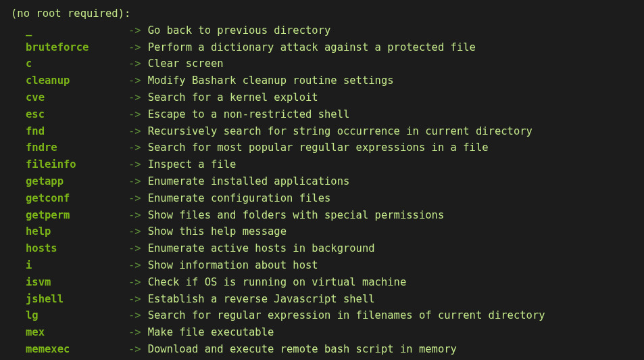 This screenshot has height=360, width=644. What do you see at coordinates (330, 315) in the screenshot?
I see `command-row: lg->Search for regular expression in fil…` at bounding box center [330, 315].